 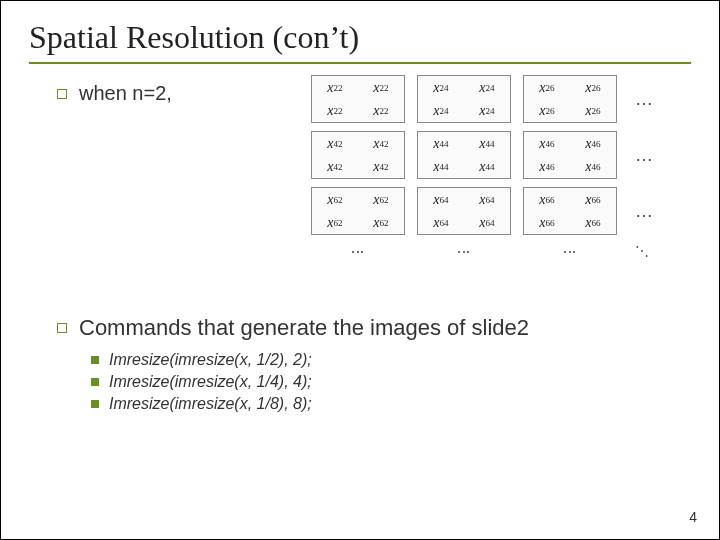 What do you see at coordinates (464, 211) in the screenshot?
I see `matrix-block: x64 x64 x64 x64` at bounding box center [464, 211].